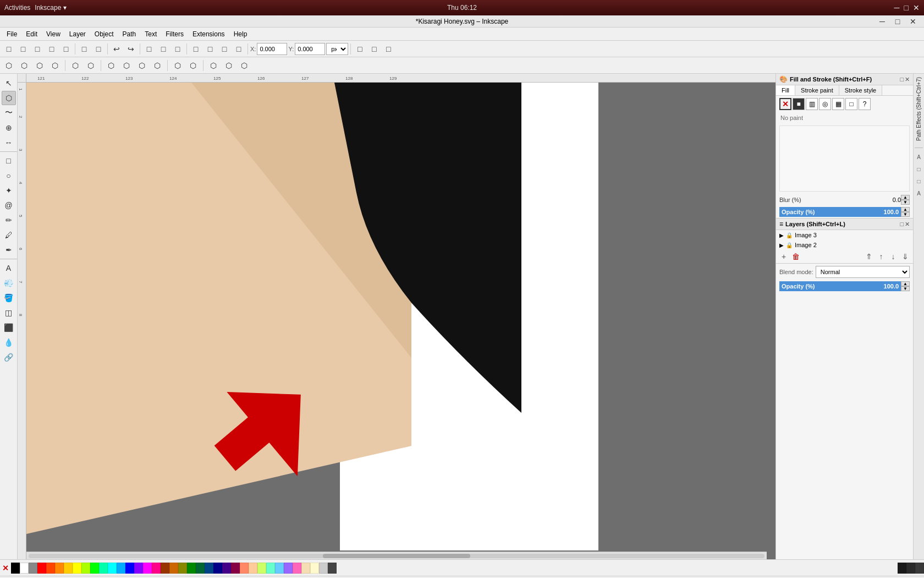  I want to click on tab-fill: Fill, so click(785, 90).